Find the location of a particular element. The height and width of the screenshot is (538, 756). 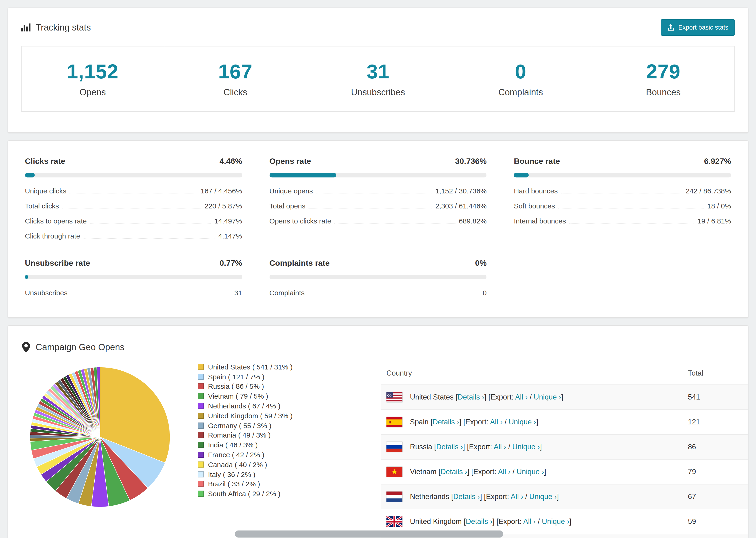

rate-detail-row: Hard bounces242 / 86.738% is located at coordinates (622, 191).